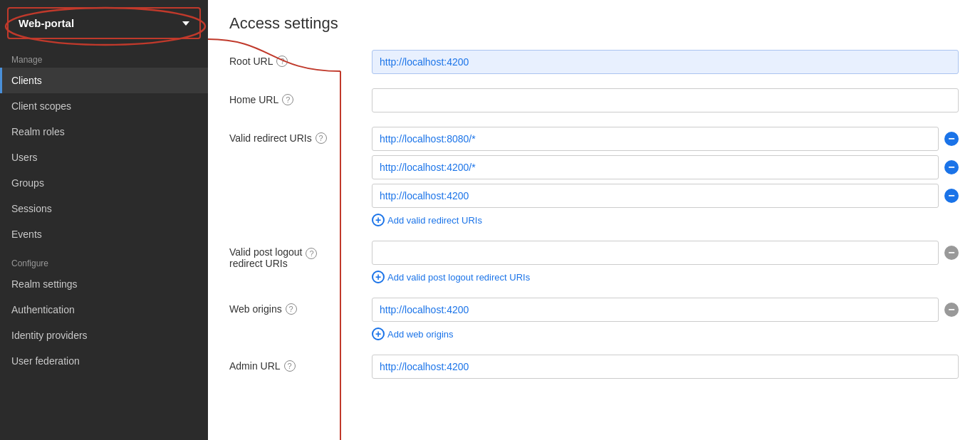 This screenshot has width=980, height=440. I want to click on valid-redirect-uri-row-3: −, so click(665, 196).